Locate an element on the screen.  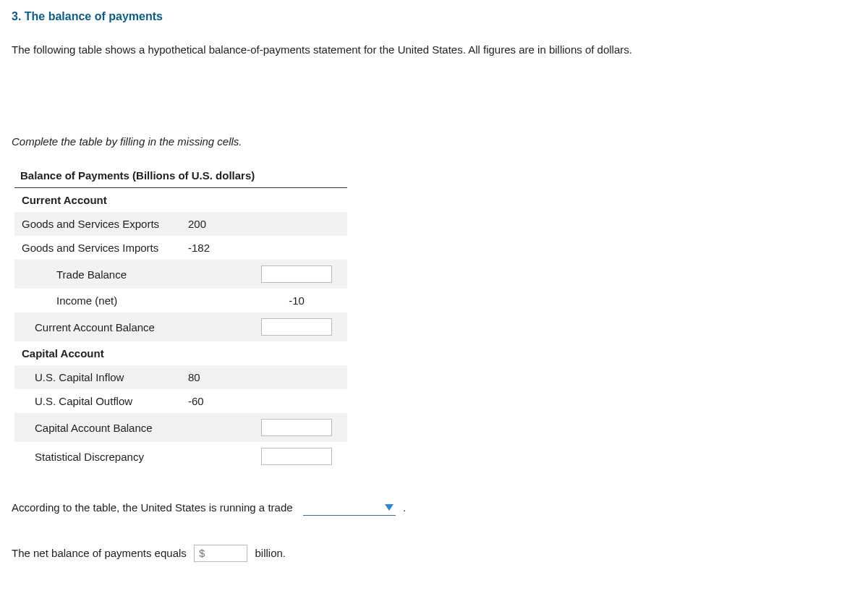
statistical-discrepancy-input is located at coordinates (297, 456).